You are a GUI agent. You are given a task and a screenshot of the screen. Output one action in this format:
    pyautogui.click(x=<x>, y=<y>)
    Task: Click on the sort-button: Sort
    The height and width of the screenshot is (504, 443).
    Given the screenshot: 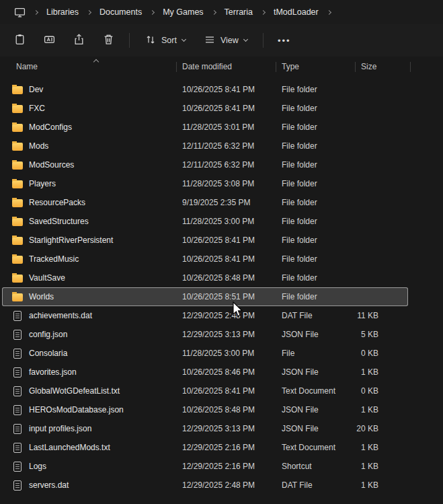 What is the action you would take?
    pyautogui.click(x=165, y=40)
    